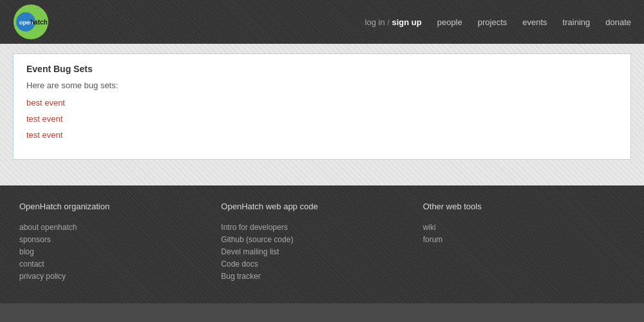 The width and height of the screenshot is (644, 322). What do you see at coordinates (120, 264) in the screenshot?
I see `footer-contact: contact` at bounding box center [120, 264].